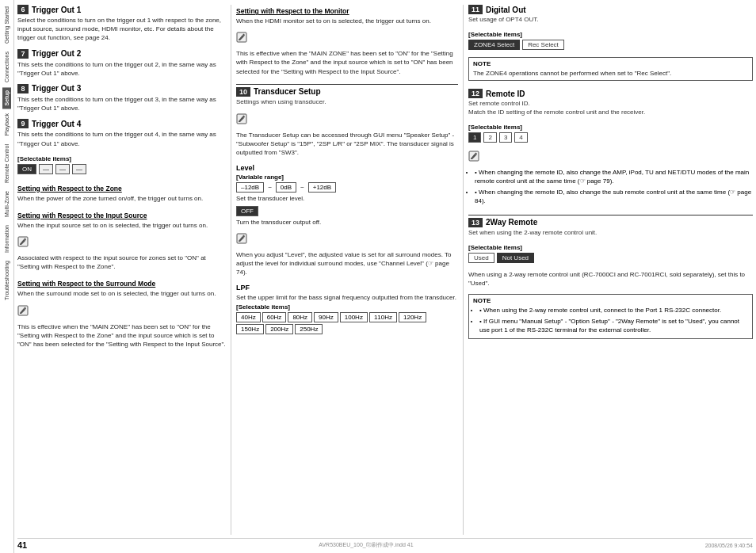  Describe the element at coordinates (347, 37) in the screenshot. I see `pencil-icon-monitor` at that location.